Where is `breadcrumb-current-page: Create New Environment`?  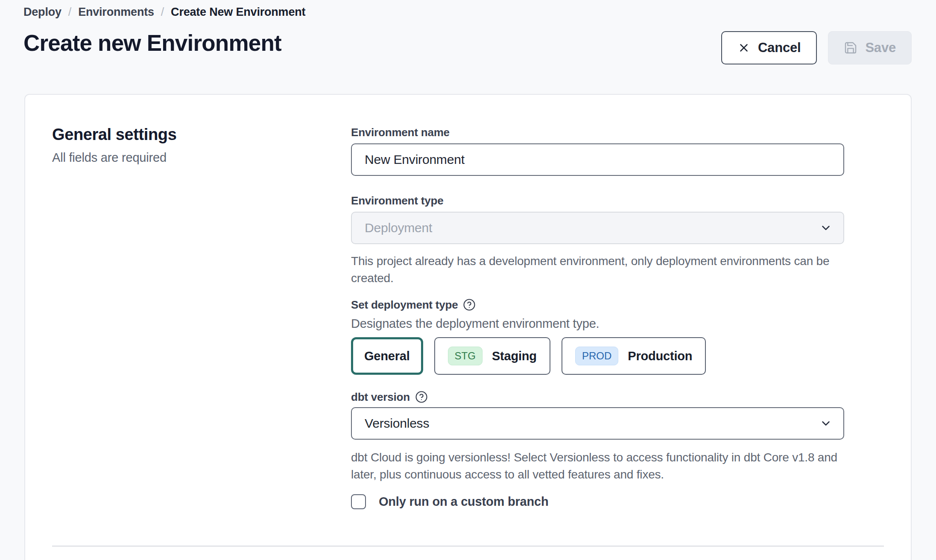
breadcrumb-current-page: Create New Environment is located at coordinates (238, 12).